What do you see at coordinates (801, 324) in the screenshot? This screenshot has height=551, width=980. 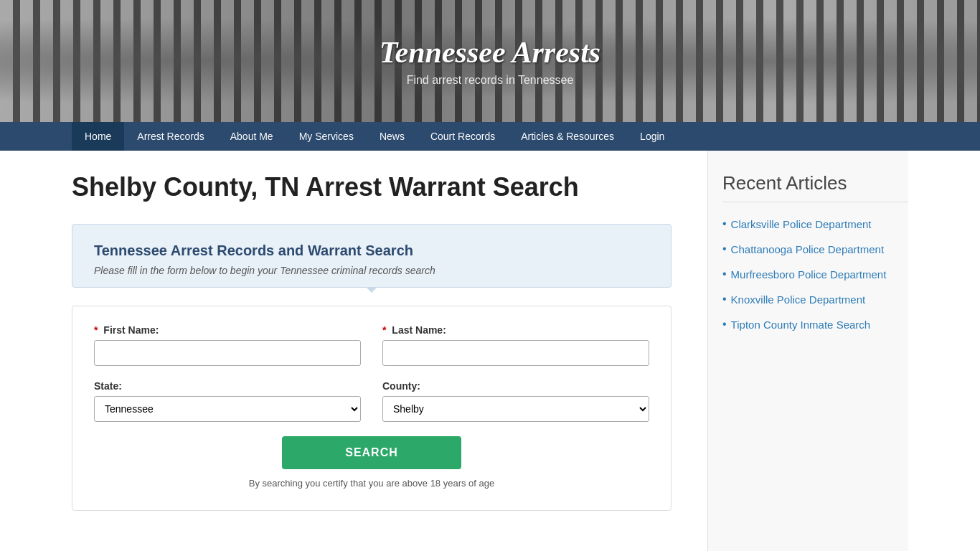 I see `sidebar-link-tipton: Tipton County Inmate Search` at bounding box center [801, 324].